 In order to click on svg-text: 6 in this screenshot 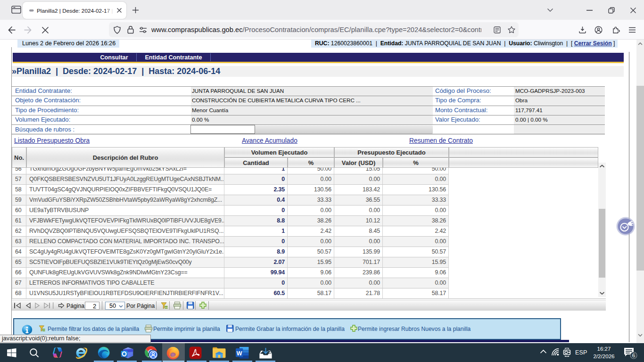, I will do `click(634, 355)`.